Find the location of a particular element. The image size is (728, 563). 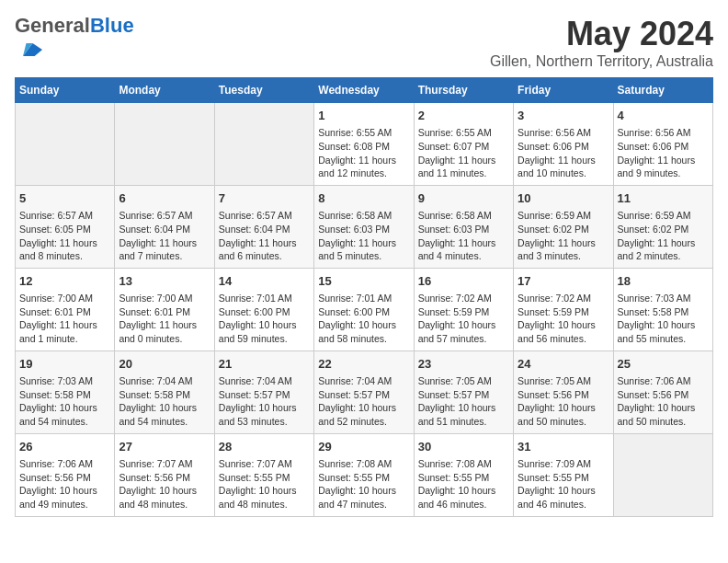

day-info: Sunrise: 7:03 AM Sunset: 5:58 PM Dayligh… is located at coordinates (664, 318).